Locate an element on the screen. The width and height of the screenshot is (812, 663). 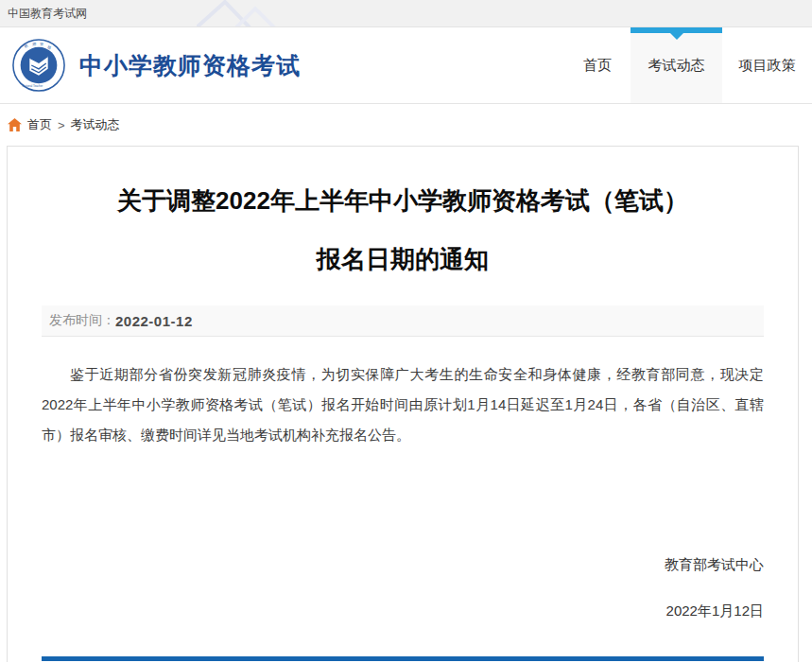
site-header: 教 师 资 格 National Teacher 中小学教师资格考试 首页 考试… is located at coordinates (406, 66).